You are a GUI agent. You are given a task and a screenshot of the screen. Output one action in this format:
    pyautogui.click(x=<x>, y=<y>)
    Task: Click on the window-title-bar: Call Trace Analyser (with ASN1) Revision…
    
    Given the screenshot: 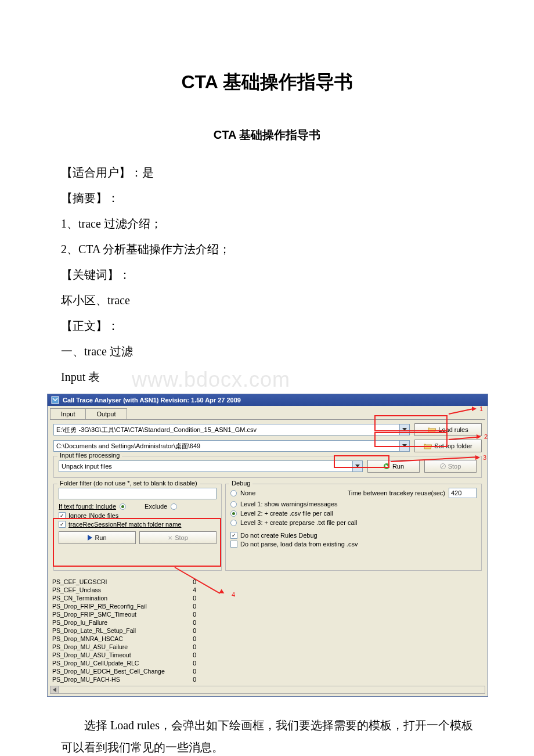 What is the action you would take?
    pyautogui.click(x=268, y=400)
    